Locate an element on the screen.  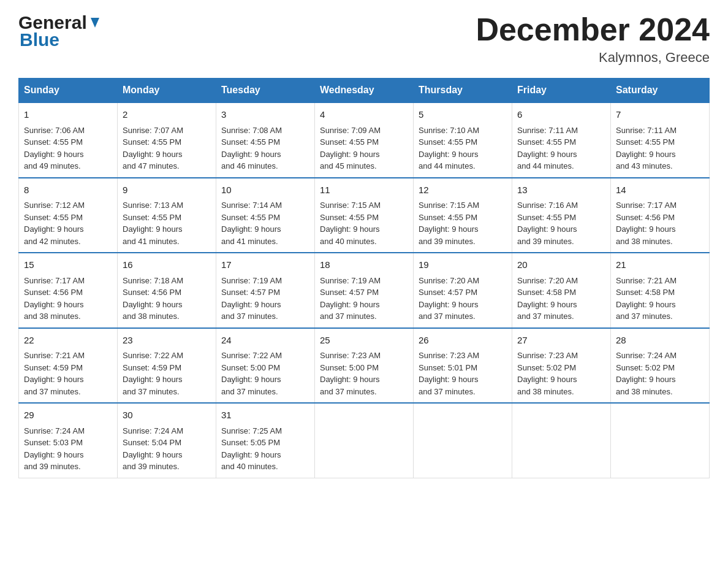
day-info: Sunrise: 7:12 AMSunset: 4:55 PMDaylight:… is located at coordinates (68, 223).